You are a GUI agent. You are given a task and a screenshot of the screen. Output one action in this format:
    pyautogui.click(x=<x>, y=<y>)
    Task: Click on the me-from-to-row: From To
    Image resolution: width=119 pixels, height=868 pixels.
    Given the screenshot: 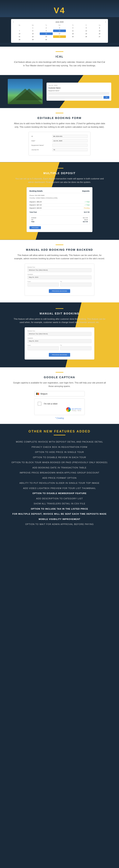 What is the action you would take?
    pyautogui.click(x=60, y=347)
    